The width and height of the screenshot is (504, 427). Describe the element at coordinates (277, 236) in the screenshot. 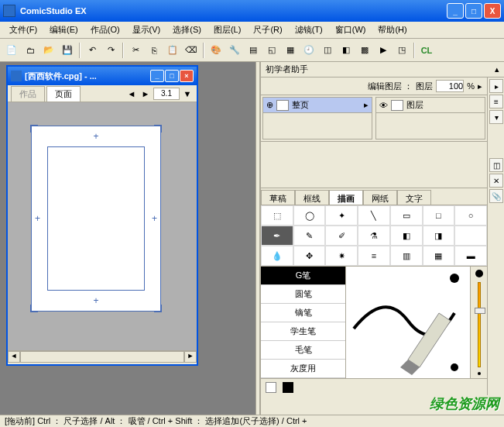

I see `pen-tool-icon: ✒` at that location.